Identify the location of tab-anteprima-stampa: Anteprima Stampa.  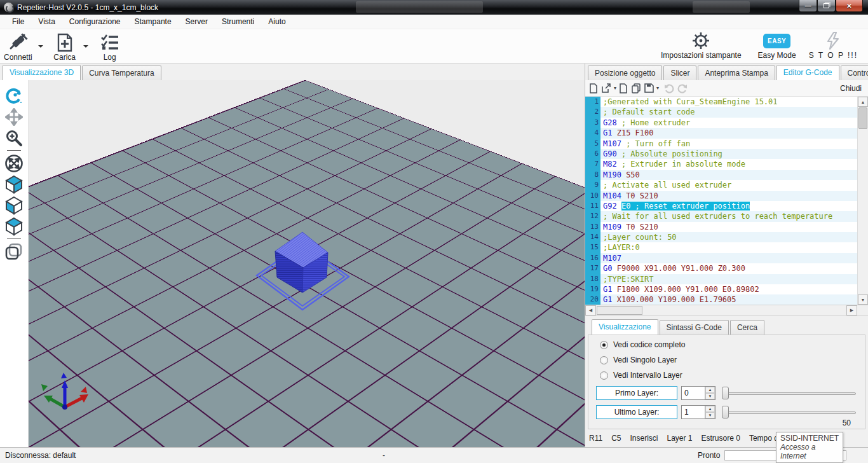
(736, 73).